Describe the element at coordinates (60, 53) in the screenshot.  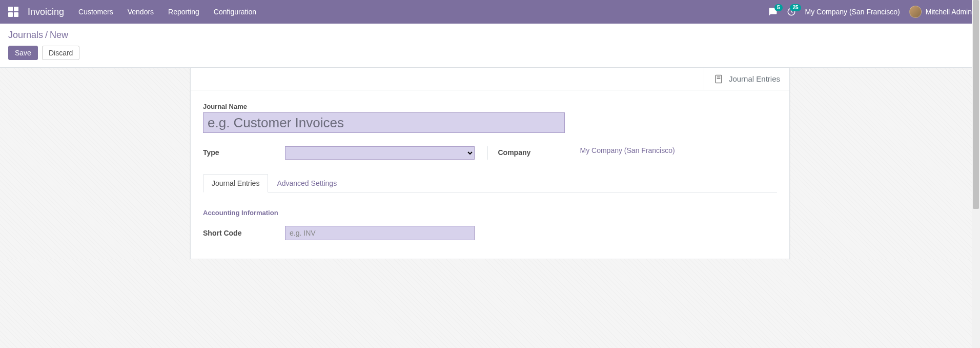
I see `discard-button: Discard` at that location.